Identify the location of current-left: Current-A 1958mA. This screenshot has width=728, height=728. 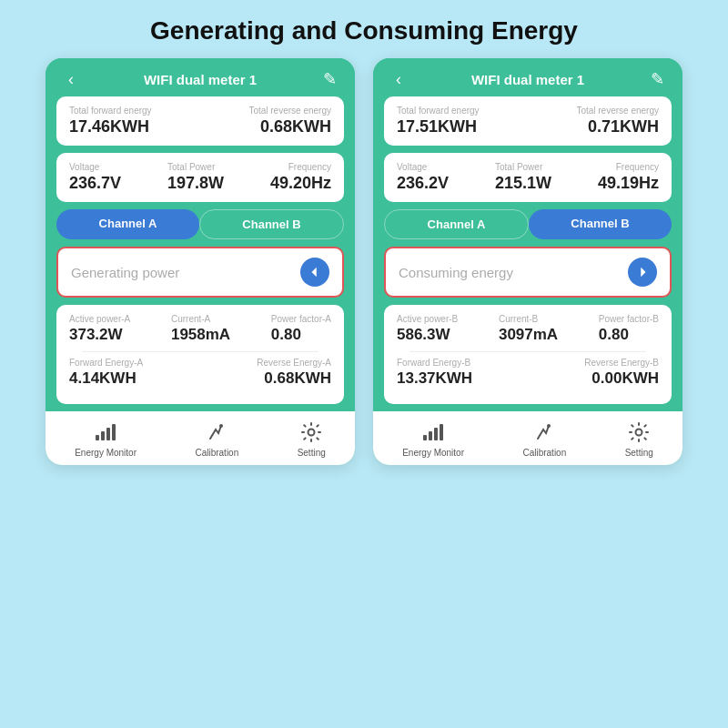
(200, 329).